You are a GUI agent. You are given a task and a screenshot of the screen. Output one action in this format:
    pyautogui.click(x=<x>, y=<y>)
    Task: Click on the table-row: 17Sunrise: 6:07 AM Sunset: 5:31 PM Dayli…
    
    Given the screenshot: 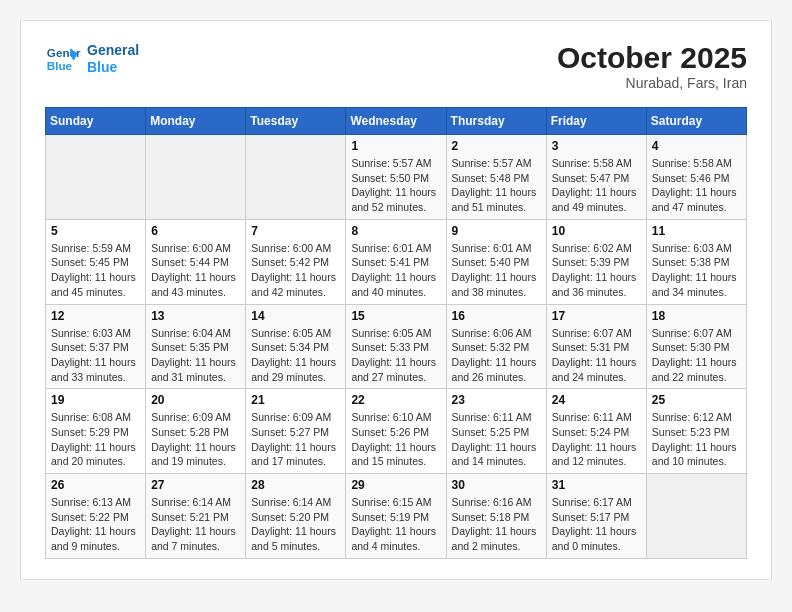 What is the action you would take?
    pyautogui.click(x=596, y=346)
    